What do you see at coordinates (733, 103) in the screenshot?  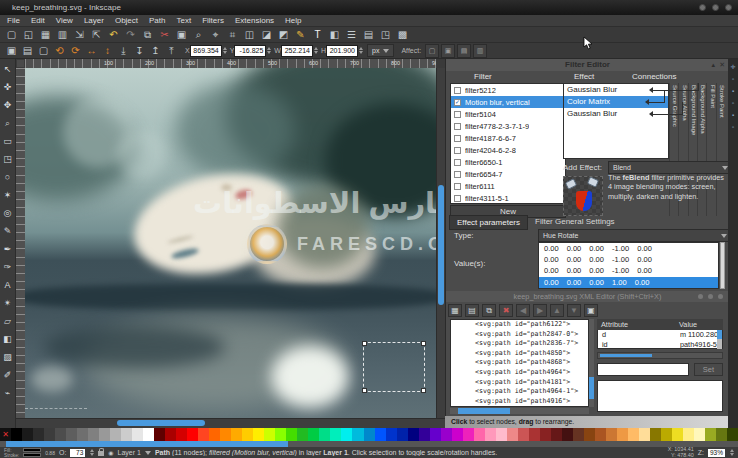 I see `snap-paths-icon: ▫` at bounding box center [733, 103].